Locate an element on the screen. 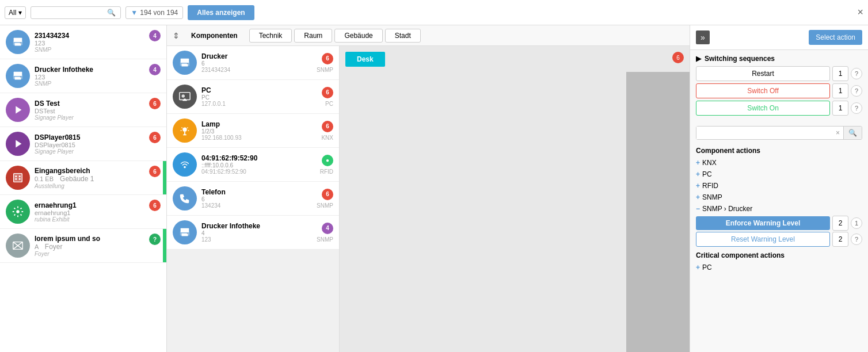  top-bar-left: All ▾ 🔍 ▼ 194 von 194 Alles anzeigen is located at coordinates (130, 13).